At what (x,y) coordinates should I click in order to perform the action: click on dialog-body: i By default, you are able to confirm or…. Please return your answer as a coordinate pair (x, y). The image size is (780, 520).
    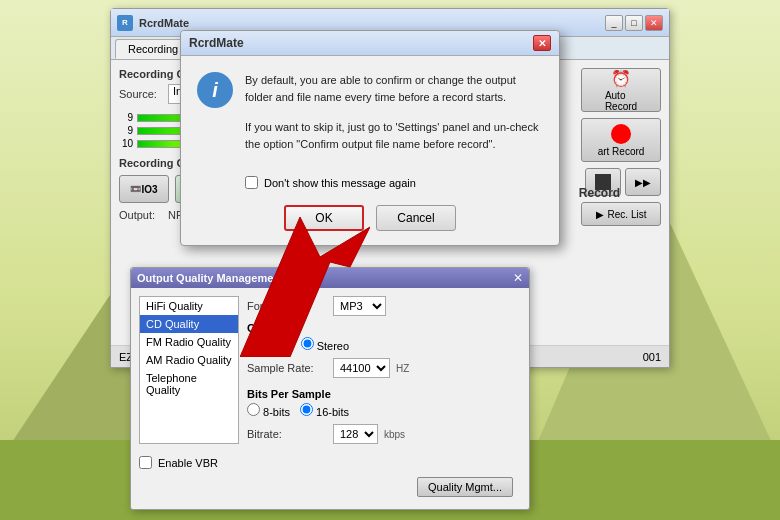
    Looking at the image, I should click on (370, 112).